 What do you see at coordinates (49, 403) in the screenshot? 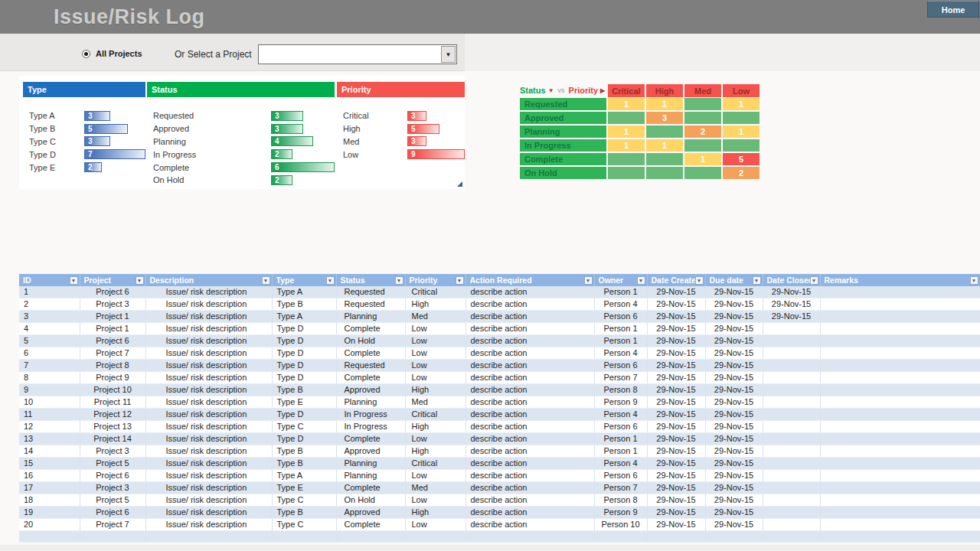
I see `cell-id: 10` at bounding box center [49, 403].